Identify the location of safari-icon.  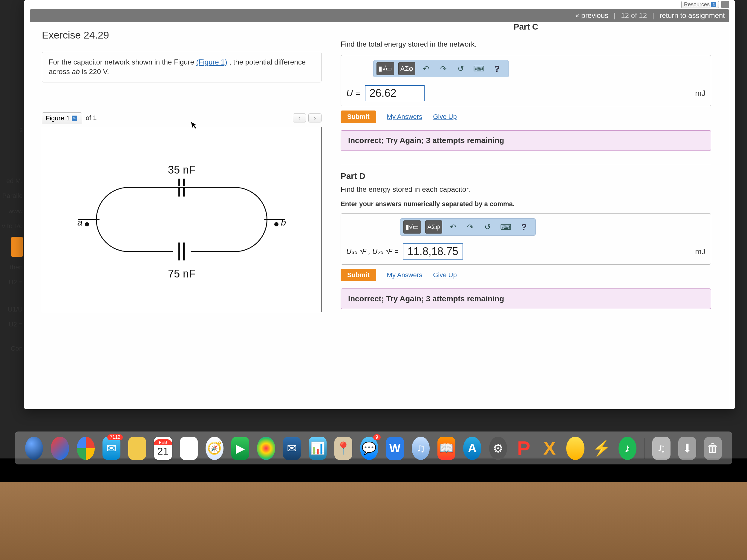
(60, 448).